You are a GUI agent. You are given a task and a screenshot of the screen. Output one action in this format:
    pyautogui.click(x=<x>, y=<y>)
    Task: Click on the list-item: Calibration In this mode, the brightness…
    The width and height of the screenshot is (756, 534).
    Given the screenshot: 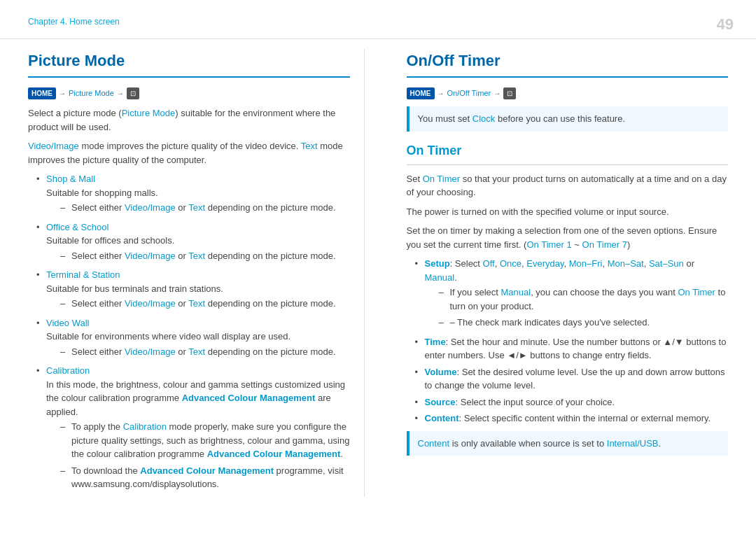 What is the action you would take?
    pyautogui.click(x=193, y=428)
    